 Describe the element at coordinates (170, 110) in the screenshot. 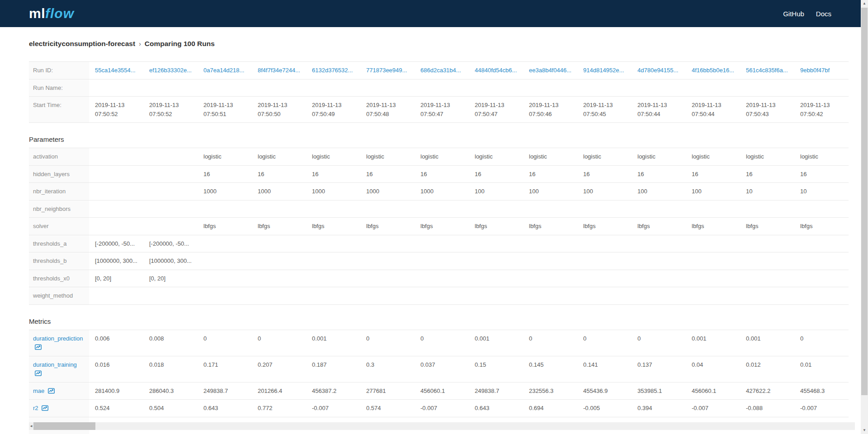

I see `run-info-cell: 2019-11-13 07:50:52` at that location.